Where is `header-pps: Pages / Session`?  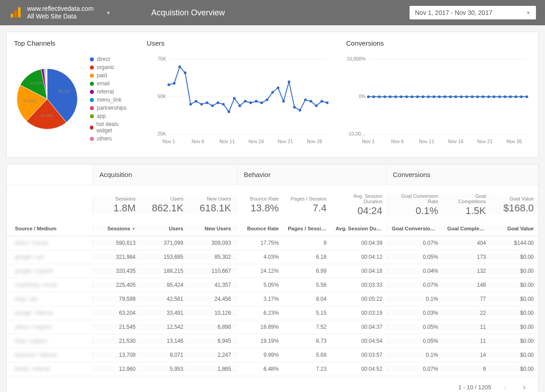 header-pps: Pages / Session is located at coordinates (307, 229).